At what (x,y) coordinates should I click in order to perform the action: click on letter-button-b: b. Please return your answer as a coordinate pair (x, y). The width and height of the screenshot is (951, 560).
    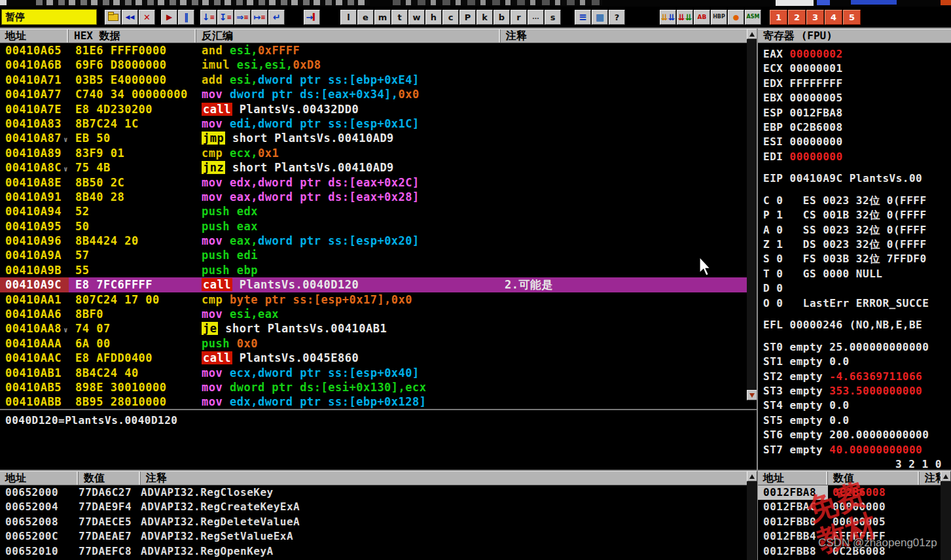
    Looking at the image, I should click on (501, 17).